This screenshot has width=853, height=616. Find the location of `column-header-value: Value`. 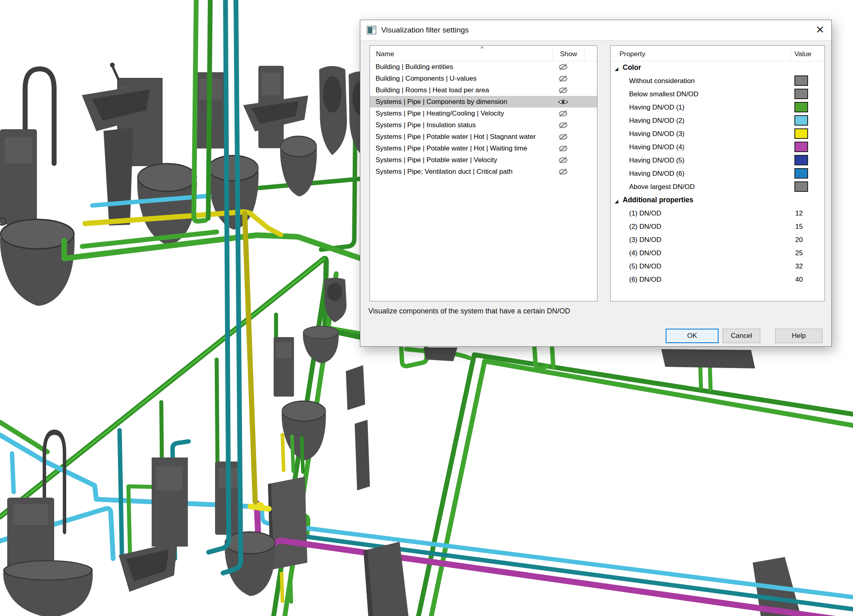

column-header-value: Value is located at coordinates (803, 54).